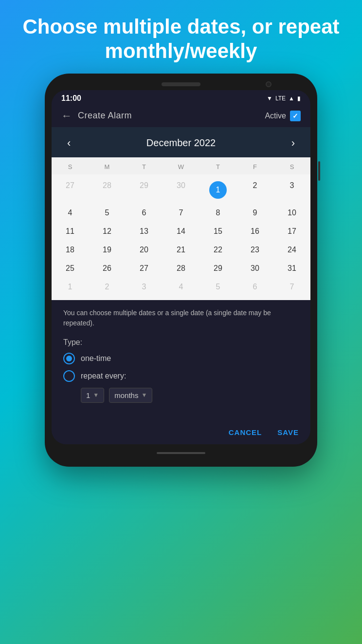 The width and height of the screenshot is (362, 644). I want to click on chevron-down-icon: ▼, so click(96, 395).